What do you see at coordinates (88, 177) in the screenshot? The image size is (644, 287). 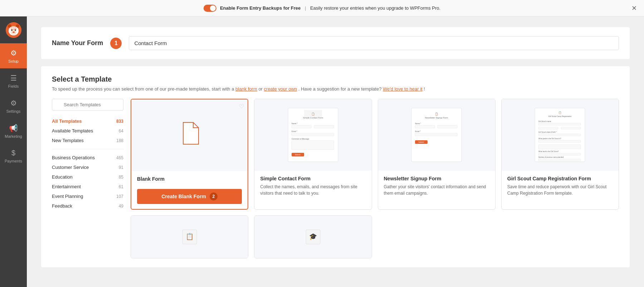 I see `filter-category-education: Education 85` at bounding box center [88, 177].